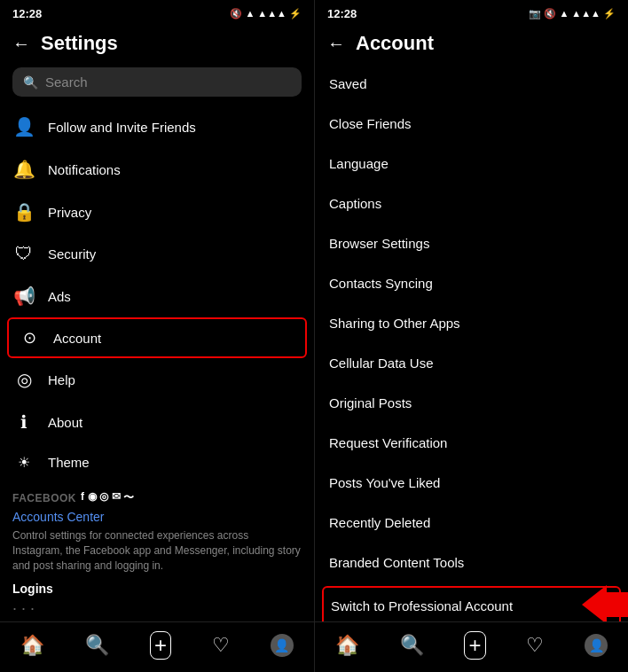 The height and width of the screenshot is (672, 628). I want to click on account-item-original-posts: Original Posts, so click(472, 402).